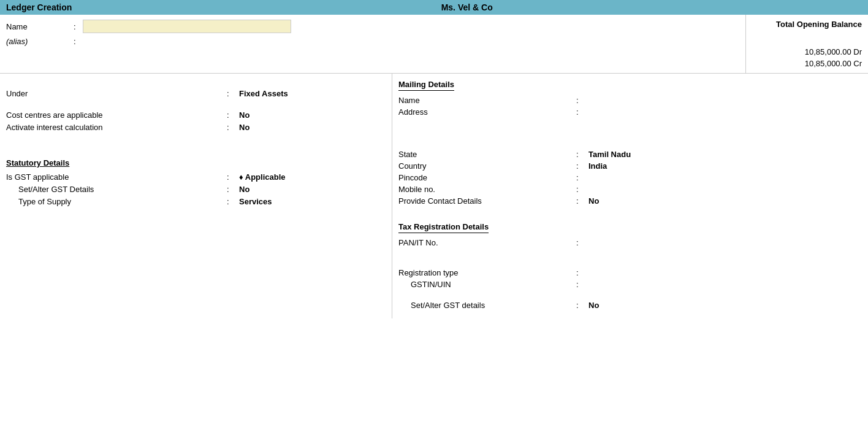  What do you see at coordinates (630, 306) in the screenshot?
I see `set-alter-gst-details-row: Set/Alter GST details : No` at bounding box center [630, 306].